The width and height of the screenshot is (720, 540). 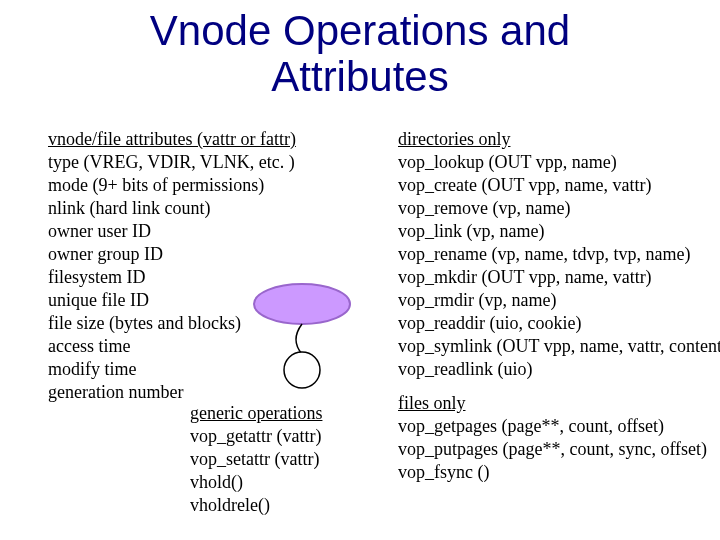 What do you see at coordinates (290, 506) in the screenshot?
I see `generic-line: vholdrele()` at bounding box center [290, 506].